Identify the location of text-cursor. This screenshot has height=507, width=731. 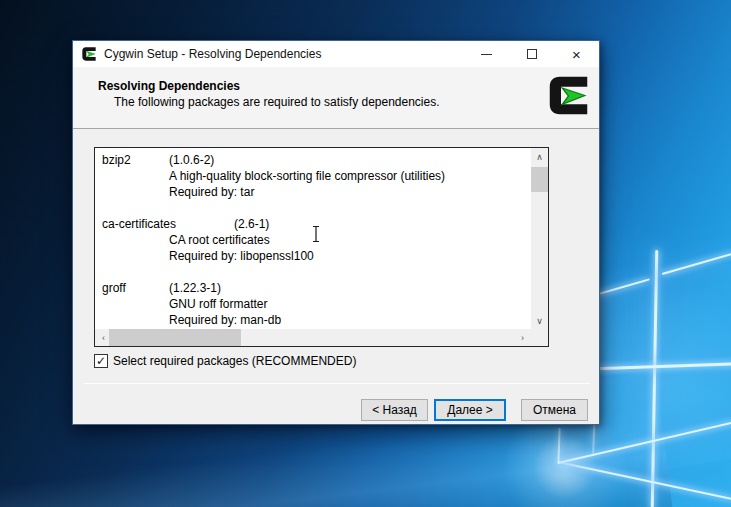
(316, 234).